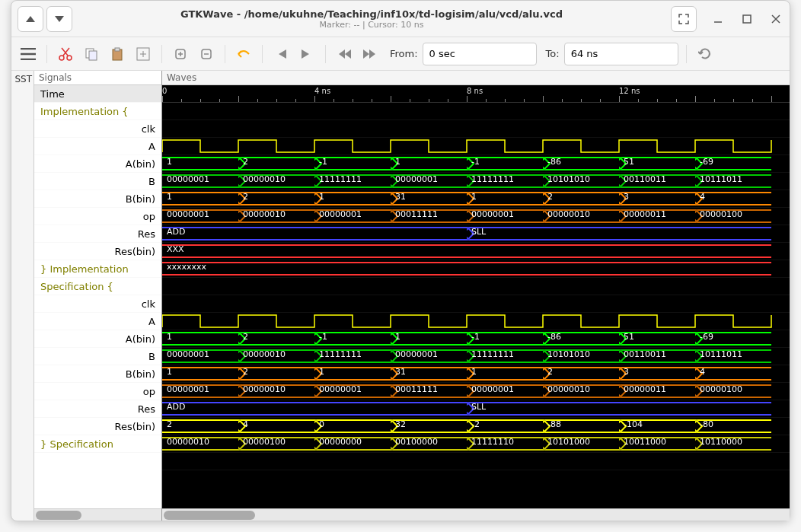 Image resolution: width=801 pixels, height=532 pixels. Describe the element at coordinates (400, 54) in the screenshot. I see `toolbar: From: To:` at that location.